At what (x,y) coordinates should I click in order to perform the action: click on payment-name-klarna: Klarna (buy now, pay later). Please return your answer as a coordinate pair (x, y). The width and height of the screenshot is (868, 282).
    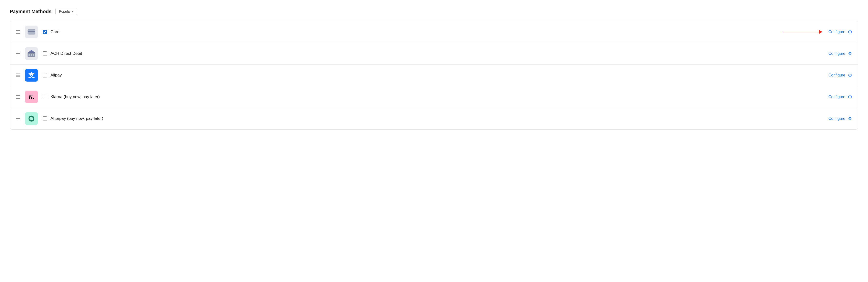
    Looking at the image, I should click on (439, 97).